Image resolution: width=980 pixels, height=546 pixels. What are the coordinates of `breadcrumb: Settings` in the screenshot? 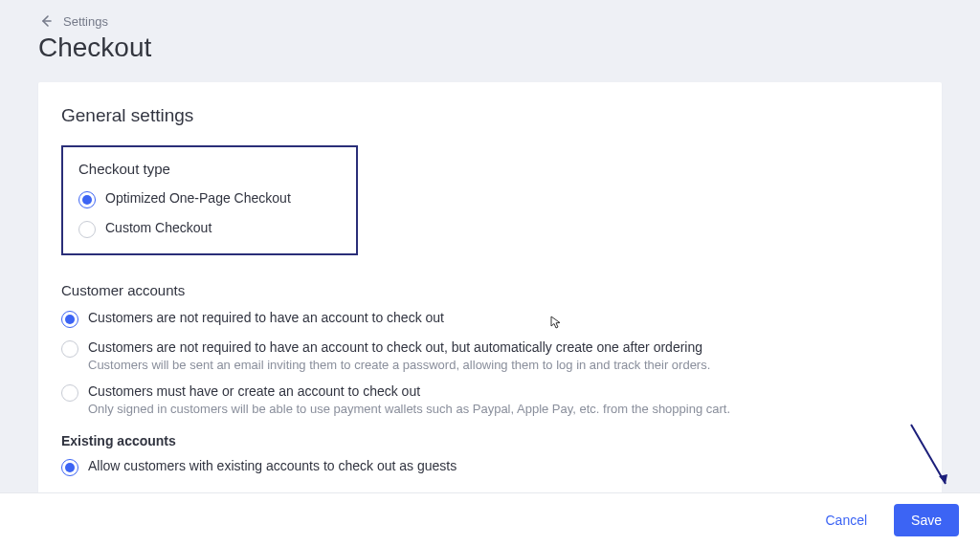 It's located at (490, 16).